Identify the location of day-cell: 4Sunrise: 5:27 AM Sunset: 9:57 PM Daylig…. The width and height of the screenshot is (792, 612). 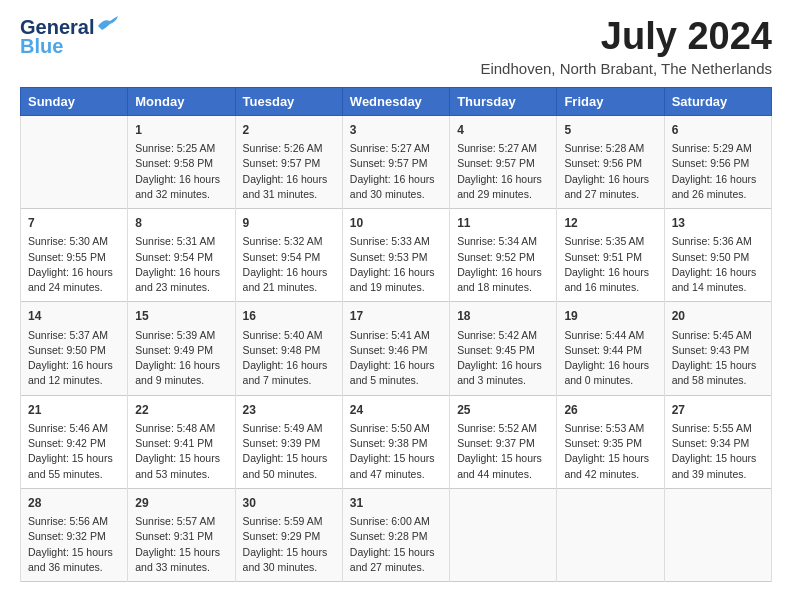
(504, 162).